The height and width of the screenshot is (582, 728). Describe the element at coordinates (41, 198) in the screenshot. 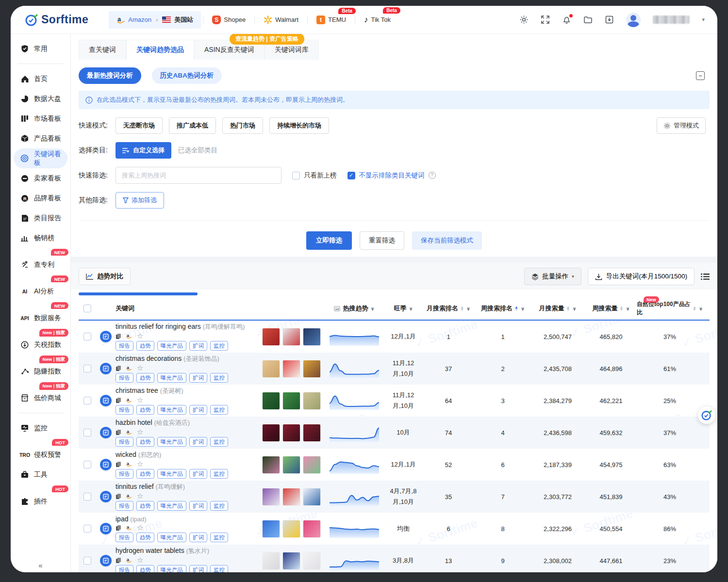

I see `sidebar-item-brand: R品牌看板` at that location.